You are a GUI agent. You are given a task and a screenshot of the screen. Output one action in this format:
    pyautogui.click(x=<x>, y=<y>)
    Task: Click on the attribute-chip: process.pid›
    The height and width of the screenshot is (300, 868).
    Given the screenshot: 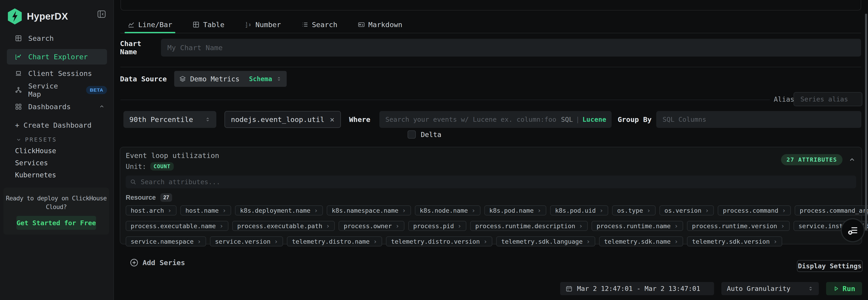 What is the action you would take?
    pyautogui.click(x=437, y=226)
    